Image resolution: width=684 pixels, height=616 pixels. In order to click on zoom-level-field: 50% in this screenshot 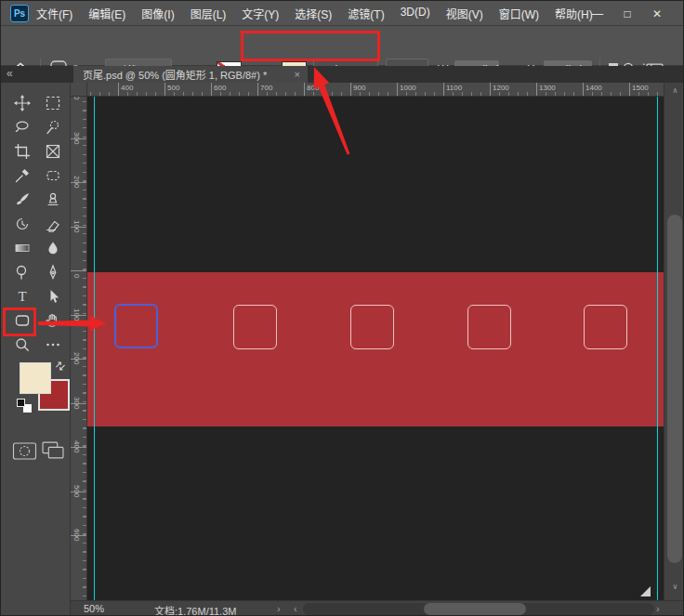, I will do `click(94, 609)`.